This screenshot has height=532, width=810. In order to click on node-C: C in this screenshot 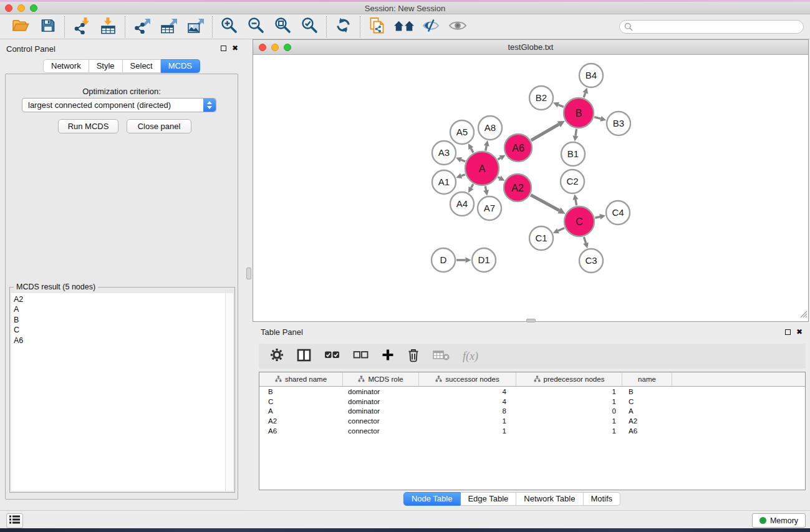, I will do `click(579, 221)`.